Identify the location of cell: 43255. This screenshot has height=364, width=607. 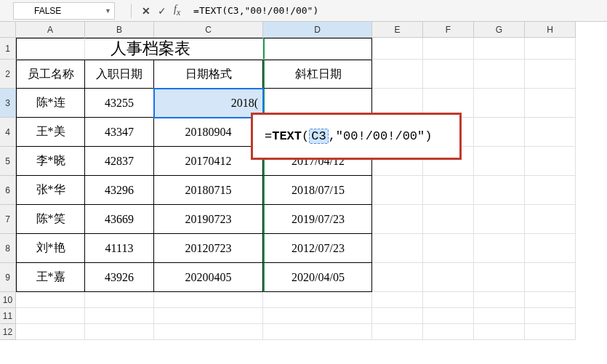
(119, 103).